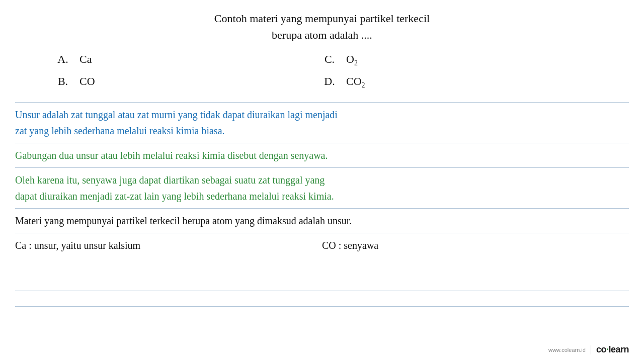 This screenshot has height=362, width=644. Describe the element at coordinates (591, 350) in the screenshot. I see `logo-separator` at that location.